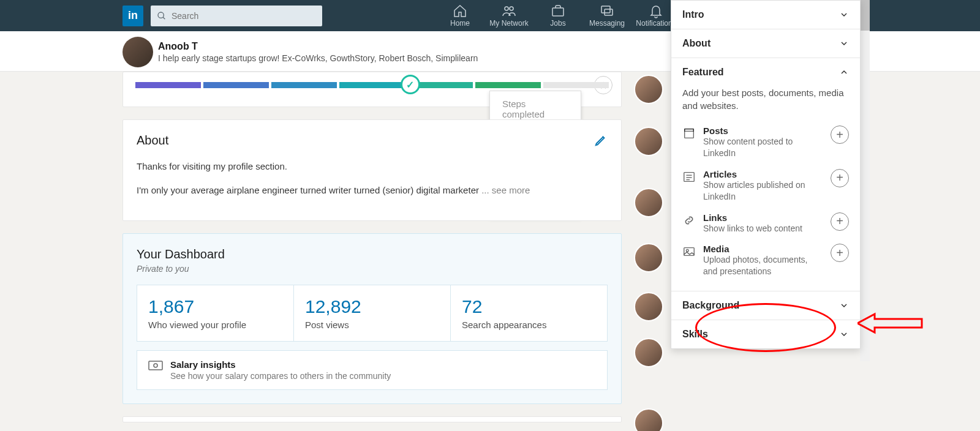 The image size is (980, 431). I want to click on nav-jobs-label: Jobs, so click(557, 23).